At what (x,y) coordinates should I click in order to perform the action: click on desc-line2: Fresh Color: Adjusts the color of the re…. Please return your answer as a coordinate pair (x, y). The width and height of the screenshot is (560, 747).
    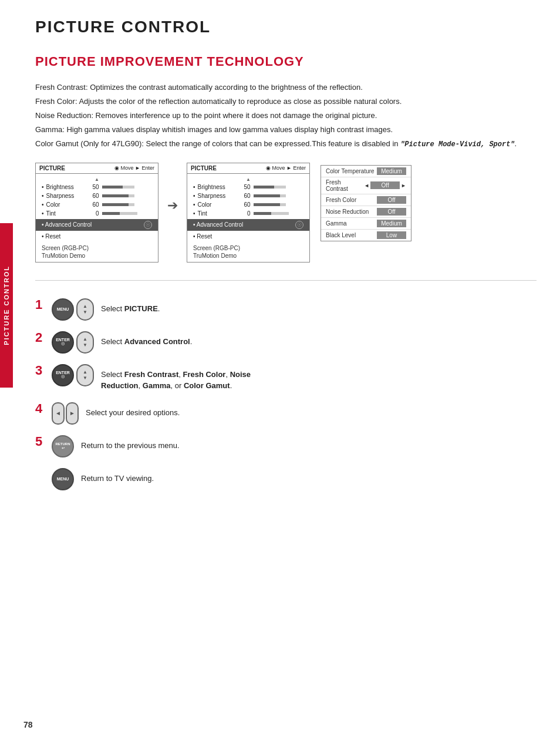
    Looking at the image, I should click on (286, 102).